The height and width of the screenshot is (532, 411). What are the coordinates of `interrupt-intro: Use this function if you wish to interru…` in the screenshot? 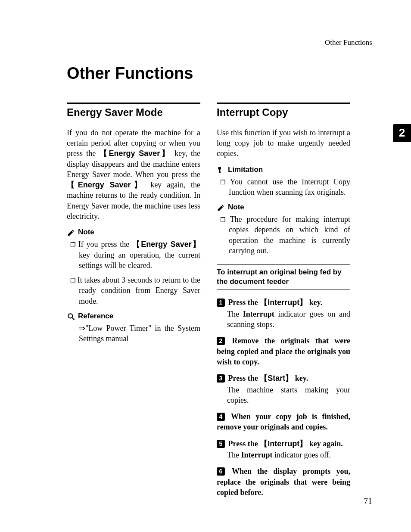 It's located at (283, 143).